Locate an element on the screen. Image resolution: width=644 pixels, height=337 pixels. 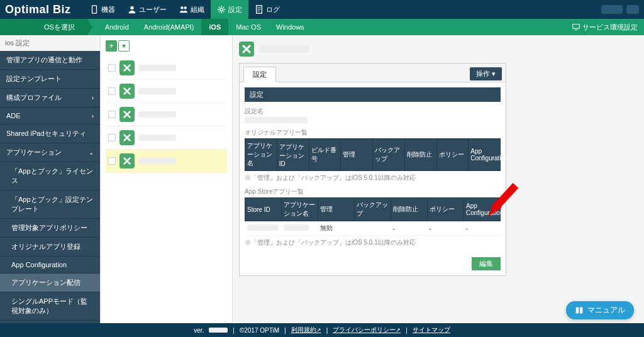
service-settings-link: サービス環境設定 is located at coordinates (608, 28).